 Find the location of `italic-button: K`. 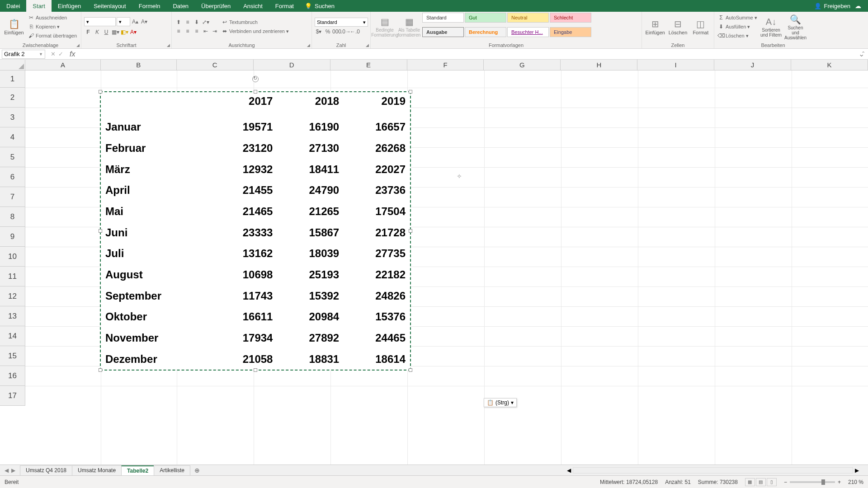

italic-button: K is located at coordinates (97, 32).